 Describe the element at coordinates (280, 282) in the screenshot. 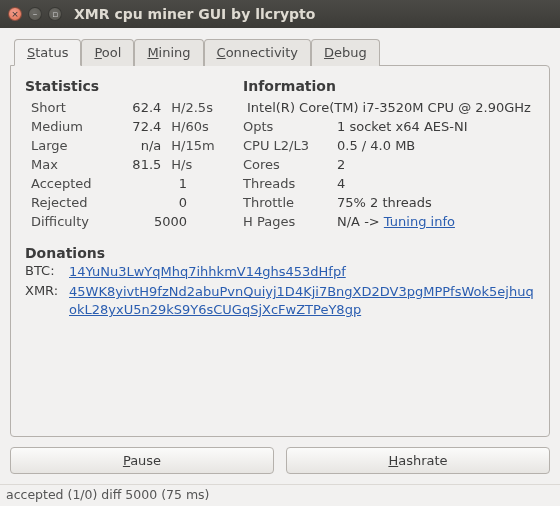

I see `donations-section: Donations BTC: 14YuNu3LwYqMhq7ihhkmV14gh…` at that location.